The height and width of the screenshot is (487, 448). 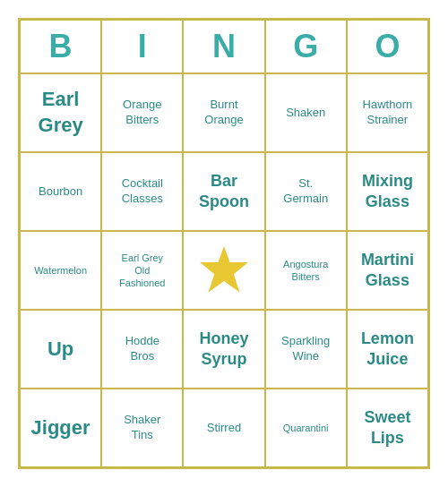 What do you see at coordinates (142, 192) in the screenshot?
I see `bingo-cell: Cocktail Classes` at bounding box center [142, 192].